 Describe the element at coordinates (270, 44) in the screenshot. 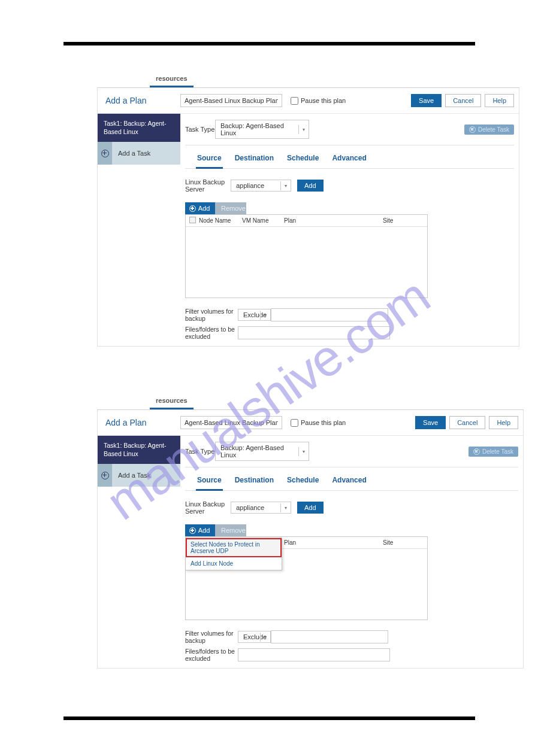

I see `top-black-bar` at that location.